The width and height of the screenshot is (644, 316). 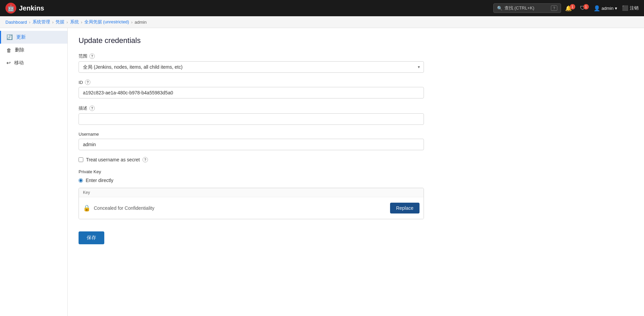 I want to click on security-badge: 1, so click(x=586, y=7).